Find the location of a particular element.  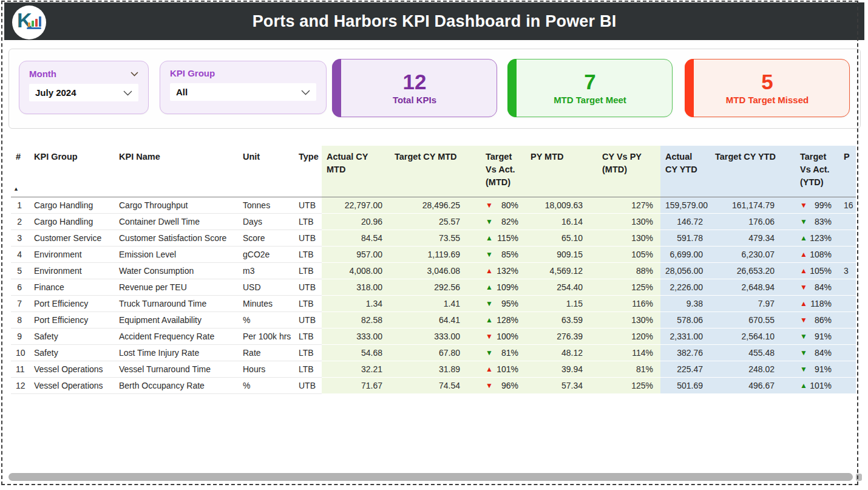

actual-cy-ytd-cell: 578.06 is located at coordinates (685, 319).